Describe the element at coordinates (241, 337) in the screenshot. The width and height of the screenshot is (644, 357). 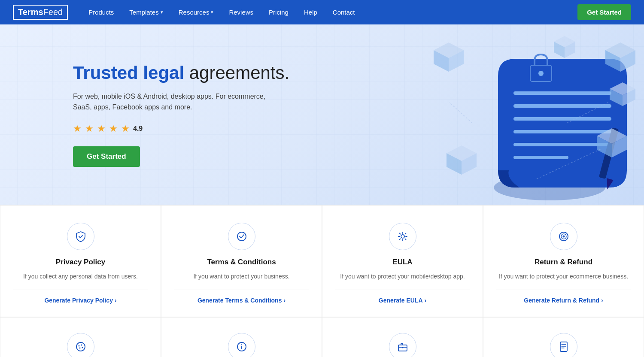
I see `card-disclaimer: Disclaimer If you want to create a legal` at that location.